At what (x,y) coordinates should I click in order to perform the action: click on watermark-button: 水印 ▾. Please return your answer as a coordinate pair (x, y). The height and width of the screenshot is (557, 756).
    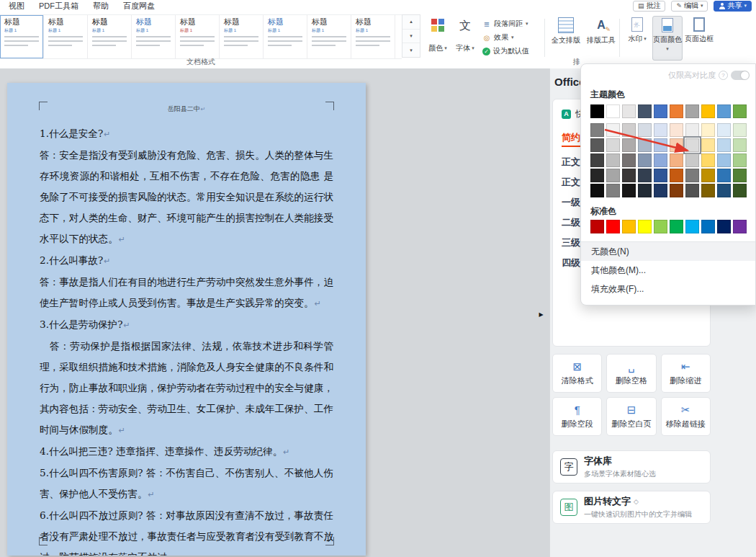
    Looking at the image, I should click on (637, 30).